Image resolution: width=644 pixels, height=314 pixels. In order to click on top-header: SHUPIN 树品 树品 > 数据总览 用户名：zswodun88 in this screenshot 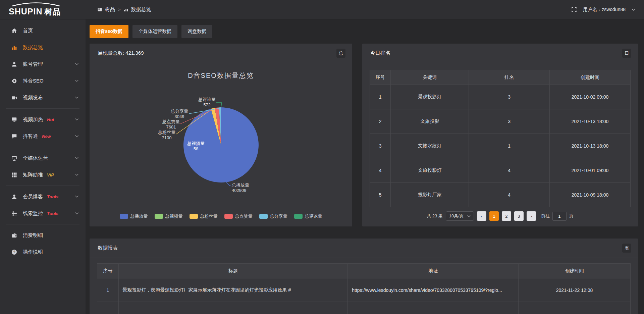, I will do `click(322, 10)`.